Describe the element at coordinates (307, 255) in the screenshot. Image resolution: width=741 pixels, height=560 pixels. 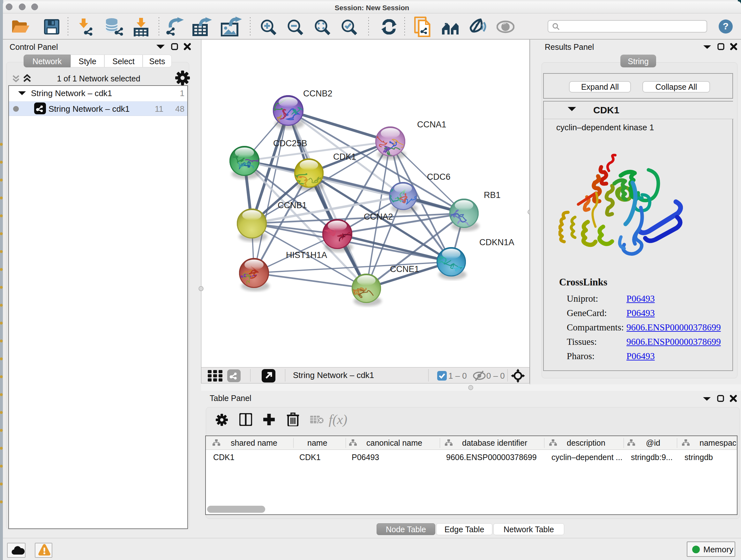
I see `svg-text: HIST1H1A` at that location.